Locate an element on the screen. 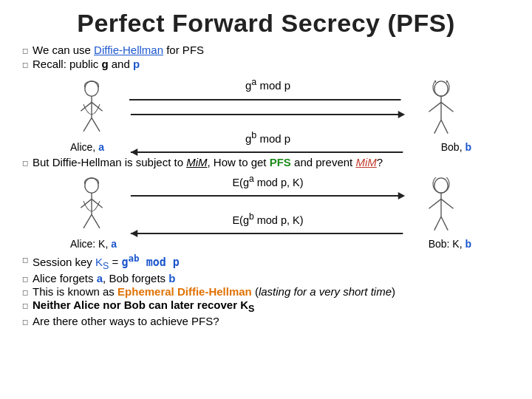  bob-b-forget: b is located at coordinates (171, 278).